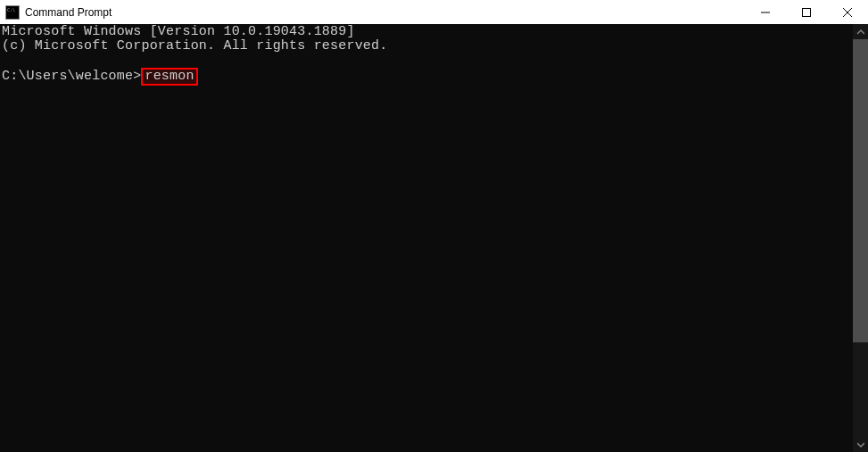 This screenshot has width=868, height=452. Describe the element at coordinates (860, 238) in the screenshot. I see `vertical-scrollbar` at that location.